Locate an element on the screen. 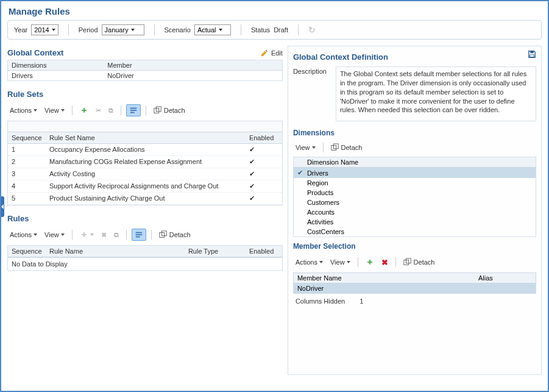  dim-name: Drivers is located at coordinates (318, 173).